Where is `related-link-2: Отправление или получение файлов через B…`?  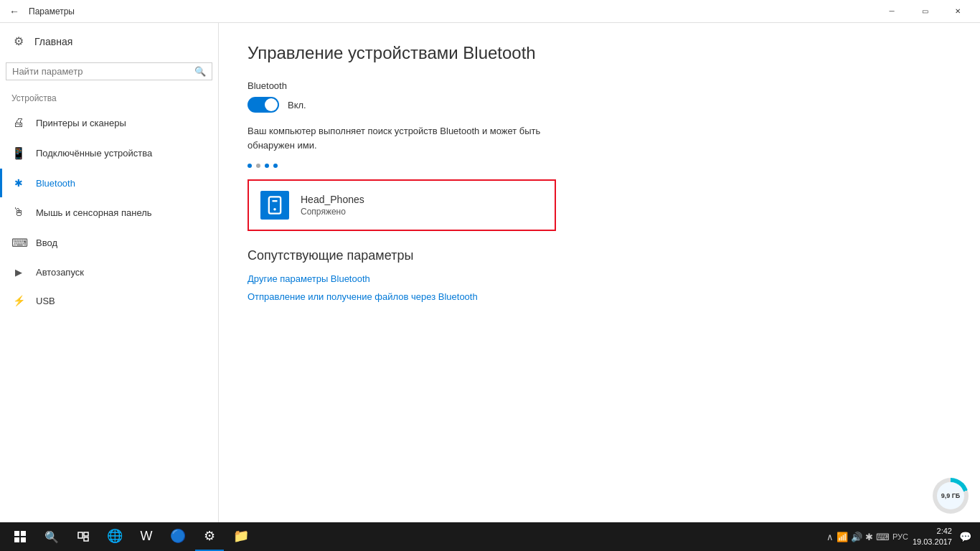 related-link-2: Отправление или получение файлов через B… is located at coordinates (600, 297).